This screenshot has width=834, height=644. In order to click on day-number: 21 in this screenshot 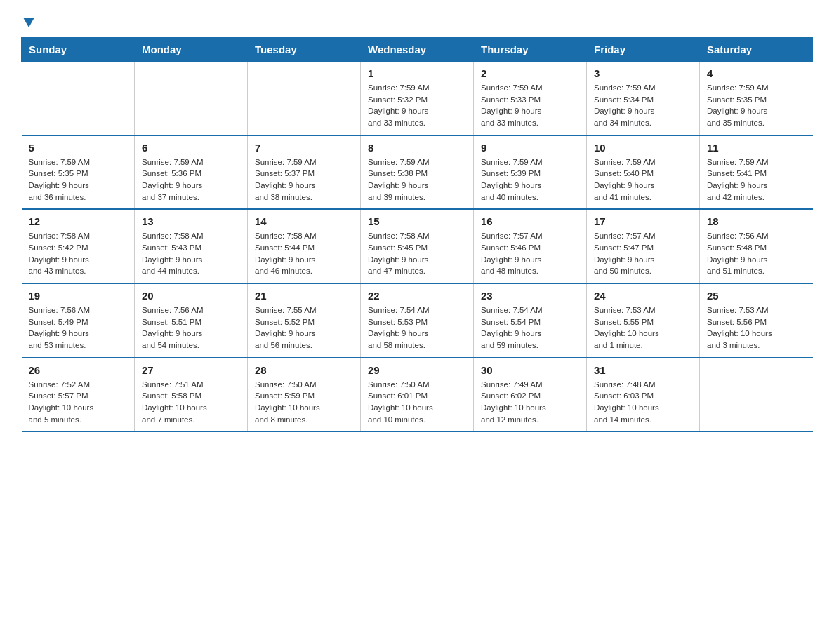, I will do `click(304, 296)`.